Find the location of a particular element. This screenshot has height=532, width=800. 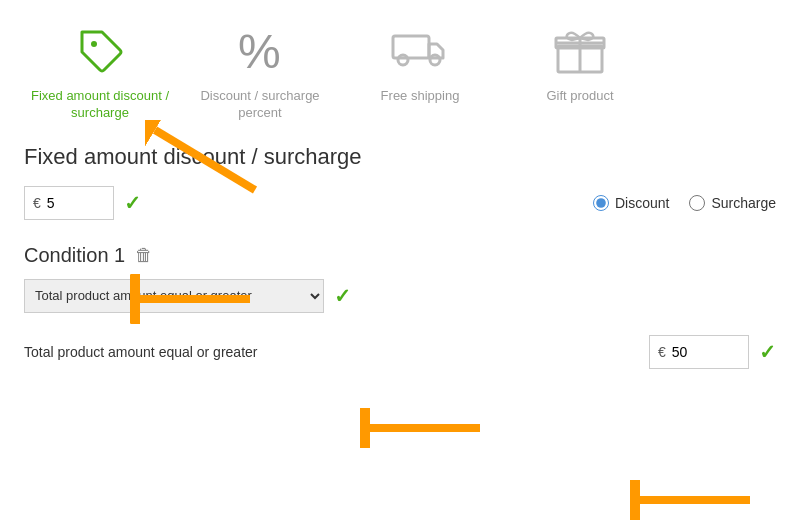

radio-surcharge-input is located at coordinates (697, 203).